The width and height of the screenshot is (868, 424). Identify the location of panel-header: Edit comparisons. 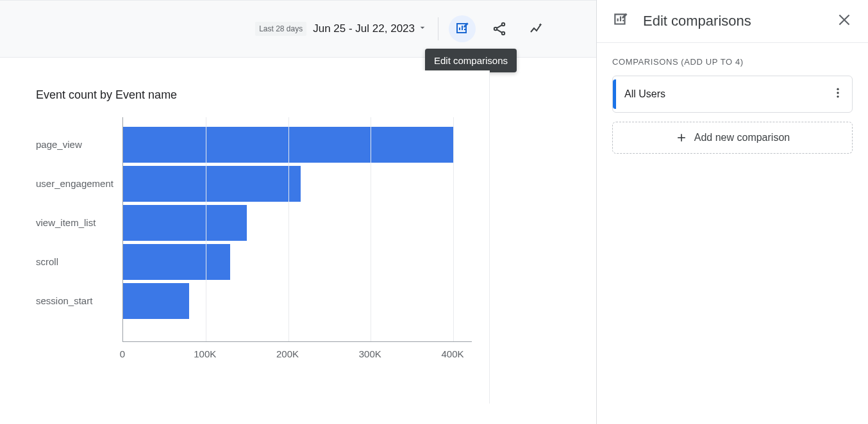
(732, 22).